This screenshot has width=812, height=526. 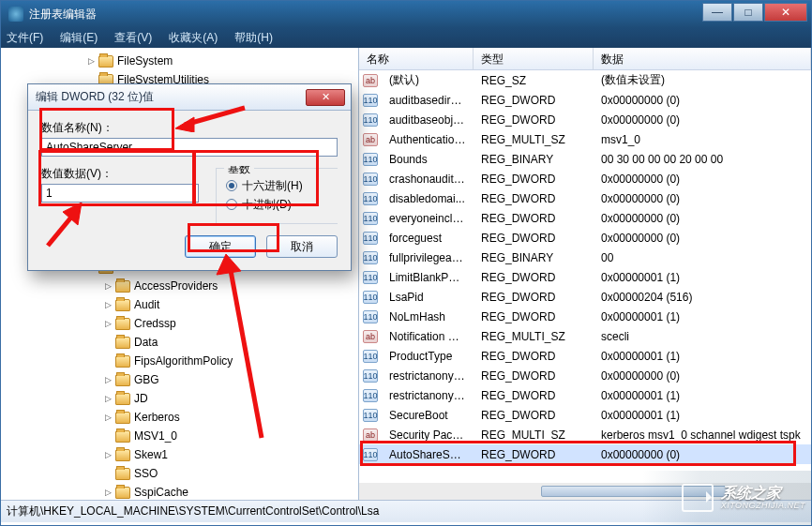 I want to click on tree-item: Data, so click(x=180, y=342).